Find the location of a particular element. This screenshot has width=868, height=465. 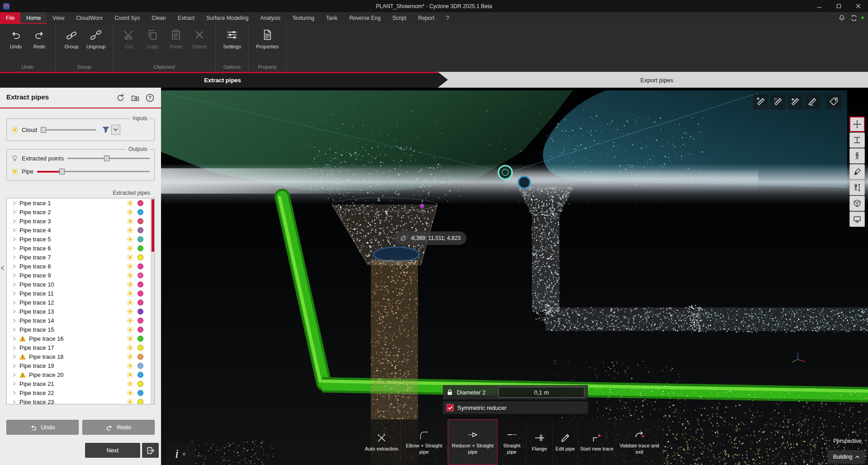

close-button is located at coordinates (859, 6).